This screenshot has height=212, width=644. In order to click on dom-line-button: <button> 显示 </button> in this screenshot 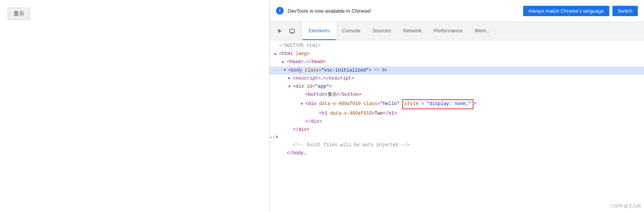, I will do `click(457, 95)`.